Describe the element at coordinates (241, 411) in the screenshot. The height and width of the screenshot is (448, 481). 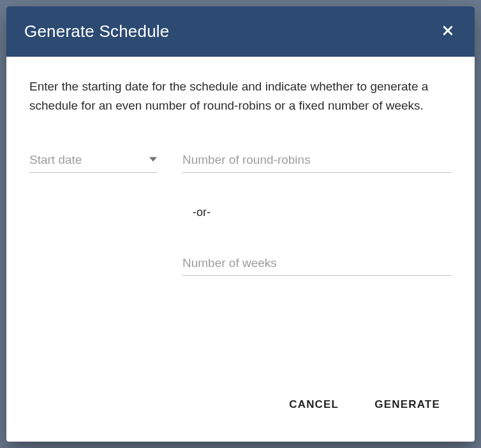
I see `modal-actions: CANCEL GENERATE` at that location.